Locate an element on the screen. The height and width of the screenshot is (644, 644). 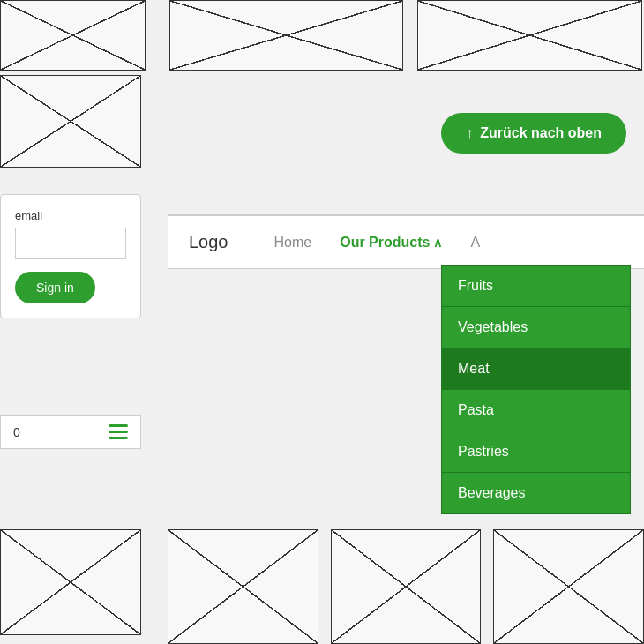
hamburger-menu-icon is located at coordinates (118, 432).